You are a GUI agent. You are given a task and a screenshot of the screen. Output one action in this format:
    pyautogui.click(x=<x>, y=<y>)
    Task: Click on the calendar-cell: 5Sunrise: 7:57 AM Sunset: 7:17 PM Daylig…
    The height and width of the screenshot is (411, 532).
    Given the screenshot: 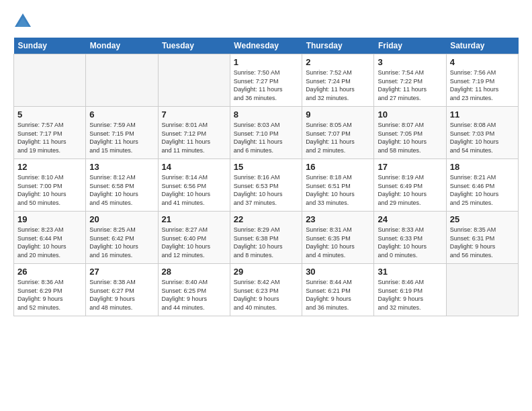 What is the action you would take?
    pyautogui.click(x=50, y=133)
    